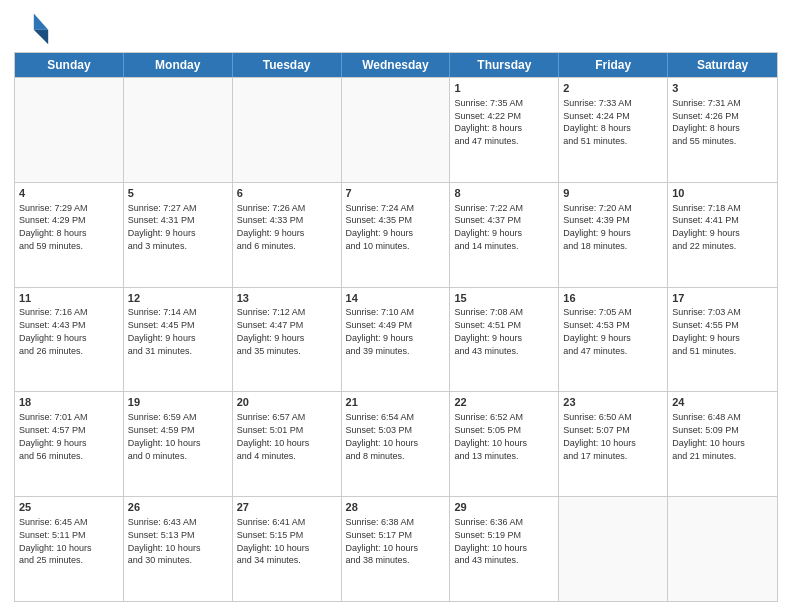 Image resolution: width=792 pixels, height=612 pixels. Describe the element at coordinates (488, 227) in the screenshot. I see `day-info: Sunrise: 7:22 AM Sunset: 4:37 PM Dayligh…` at that location.